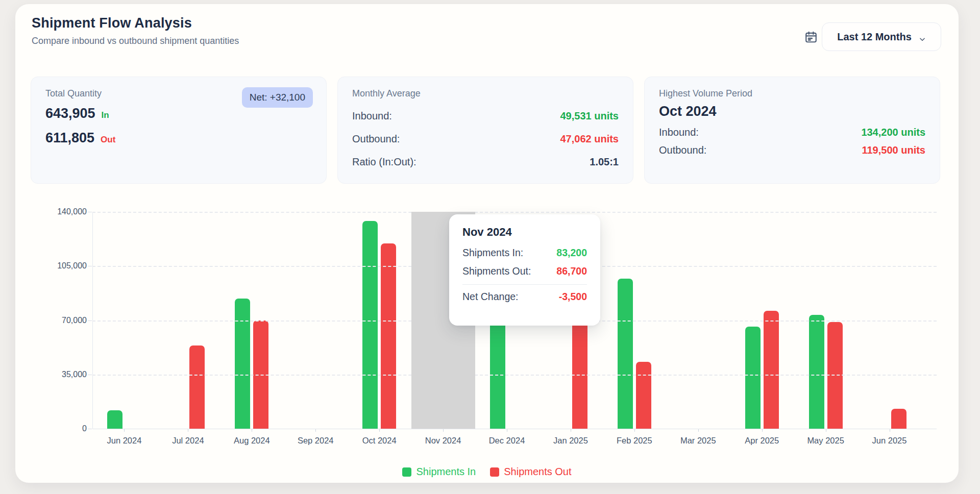 This screenshot has width=980, height=494. Describe the element at coordinates (571, 441) in the screenshot. I see `x-axis-label-Jan-2025: Jan 2025` at that location.